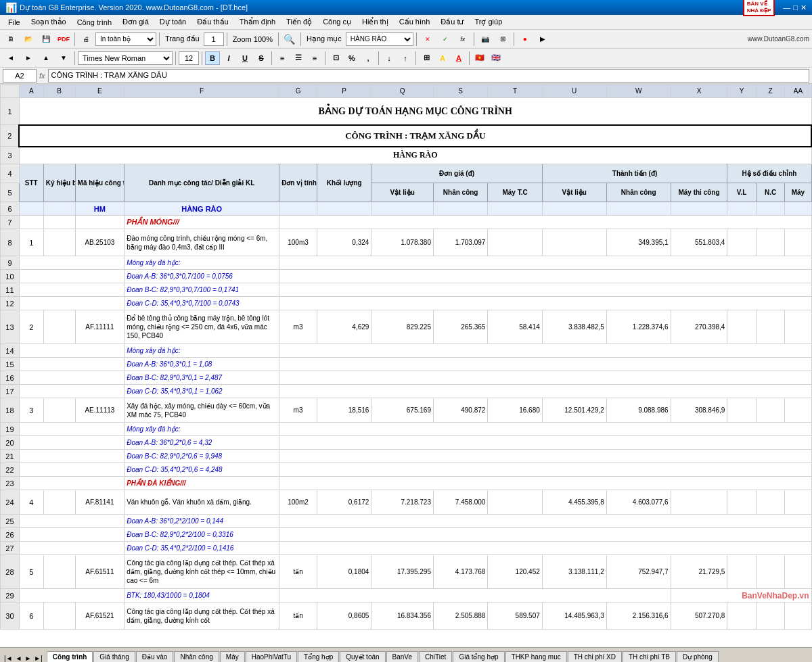 This screenshot has width=812, height=662. What do you see at coordinates (595, 657) in the screenshot?
I see `tab-th-chiphi-xd: TH chi phí XD` at bounding box center [595, 657].